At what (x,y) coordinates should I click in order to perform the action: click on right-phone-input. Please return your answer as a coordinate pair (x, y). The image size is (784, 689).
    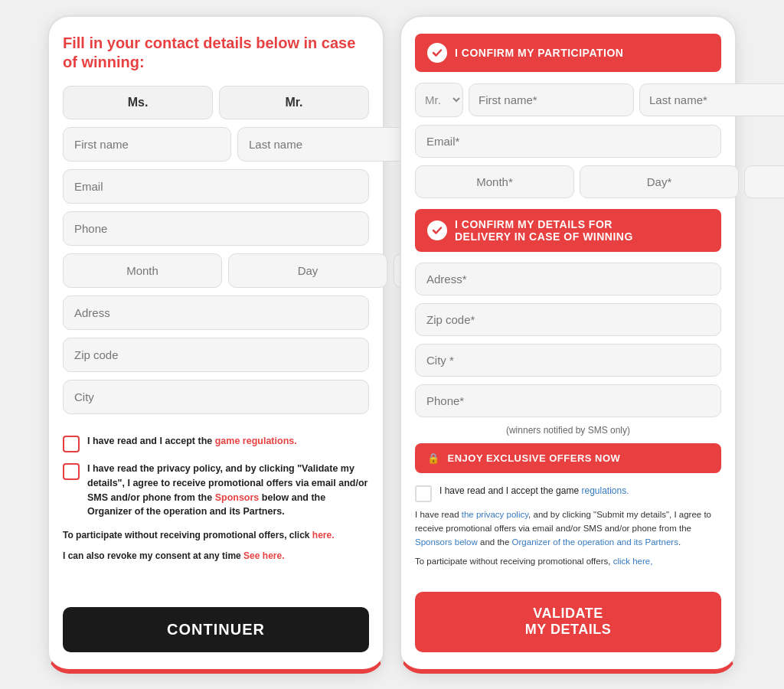
    Looking at the image, I should click on (568, 401).